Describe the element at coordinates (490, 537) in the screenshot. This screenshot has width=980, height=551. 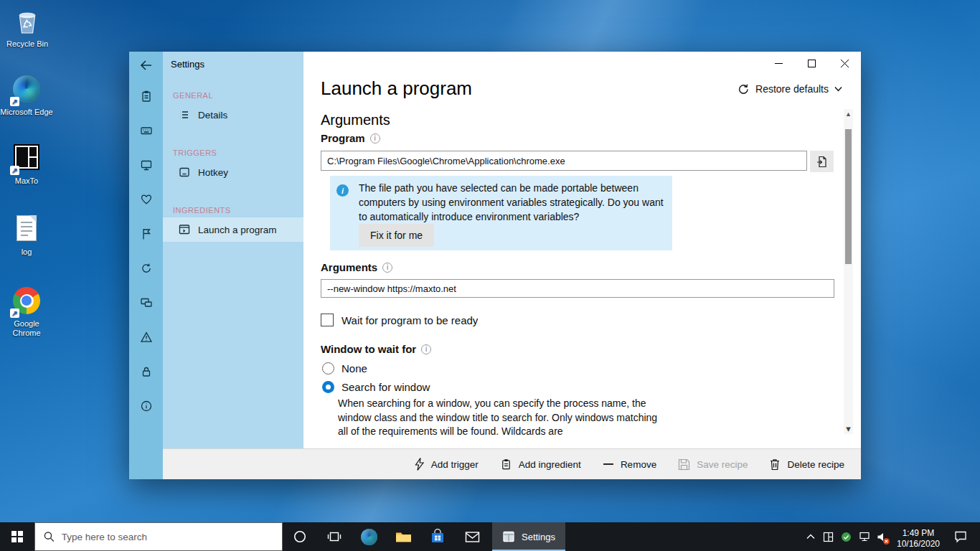
I see `taskbar: Settings ✕ 1:4` at that location.